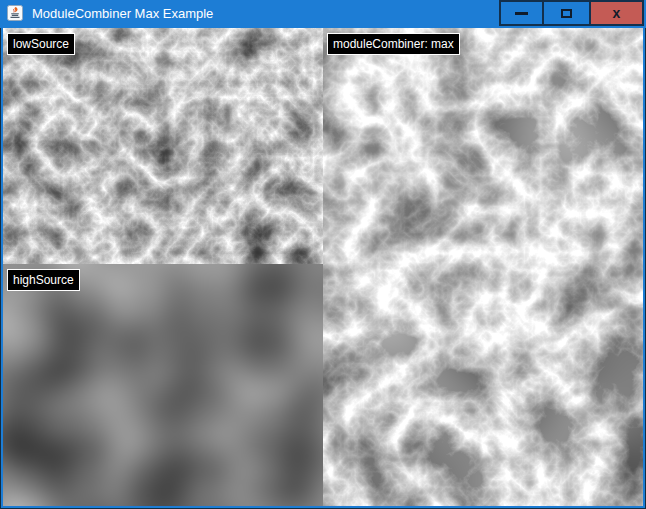 The height and width of the screenshot is (509, 646). What do you see at coordinates (394, 44) in the screenshot?
I see `module-combiner-label: moduleCombiner: max` at bounding box center [394, 44].